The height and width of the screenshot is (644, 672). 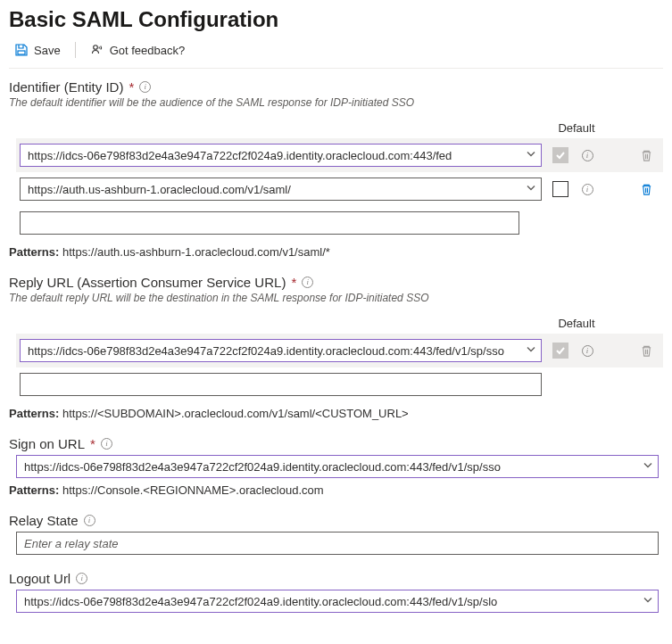 I want to click on logout-input, so click(x=337, y=601).